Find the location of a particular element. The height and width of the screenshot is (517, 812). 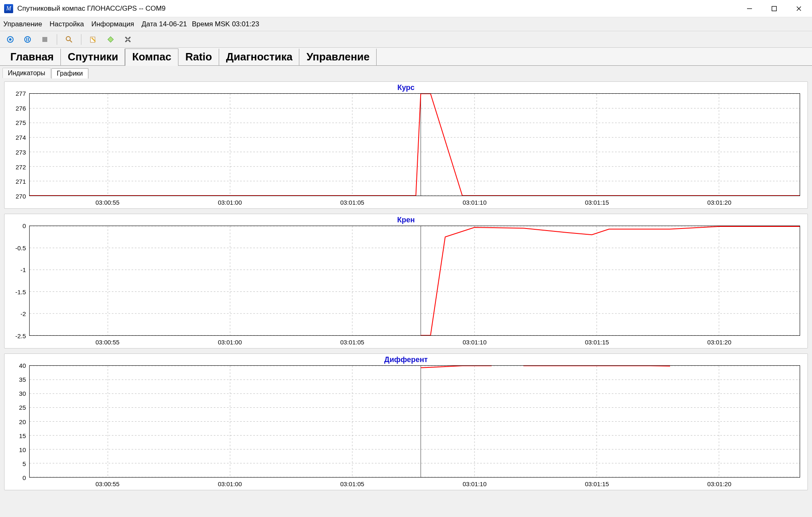

menu-date: Дата 14-06-21 is located at coordinates (164, 24).